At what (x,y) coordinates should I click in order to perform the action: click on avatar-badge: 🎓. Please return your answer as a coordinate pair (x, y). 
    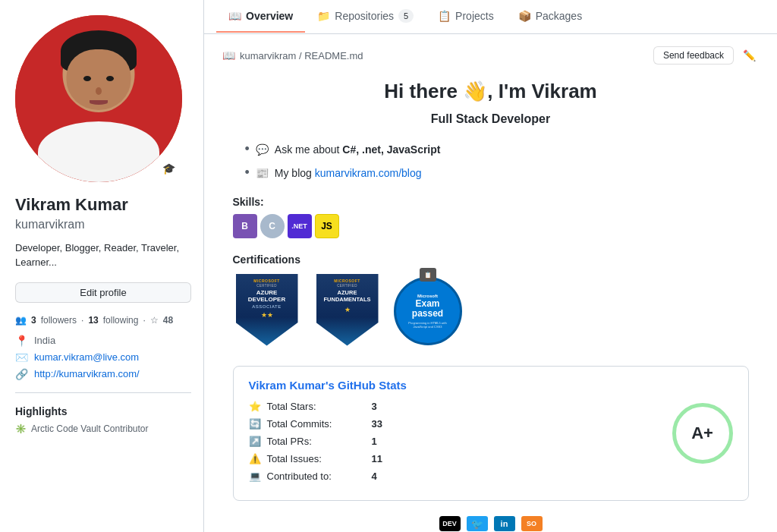
    Looking at the image, I should click on (168, 168).